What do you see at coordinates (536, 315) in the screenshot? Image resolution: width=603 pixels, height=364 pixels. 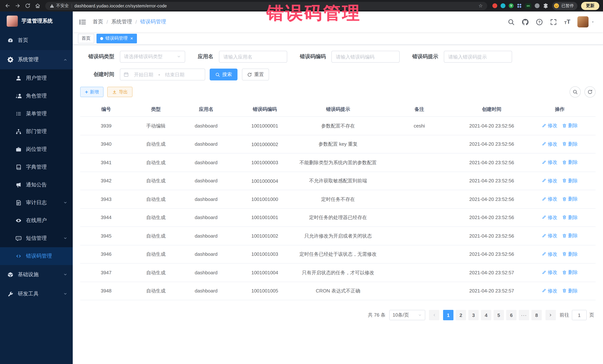 I see `pagination-page-8: 8` at bounding box center [536, 315].